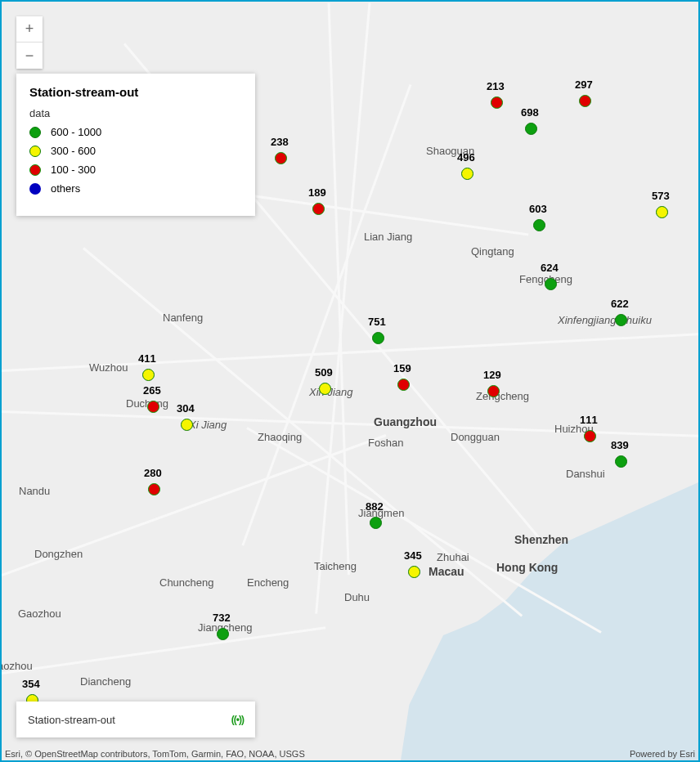 This screenshot has width=700, height=762. Describe the element at coordinates (59, 554) in the screenshot. I see `city-label: Dongzhen` at that location.